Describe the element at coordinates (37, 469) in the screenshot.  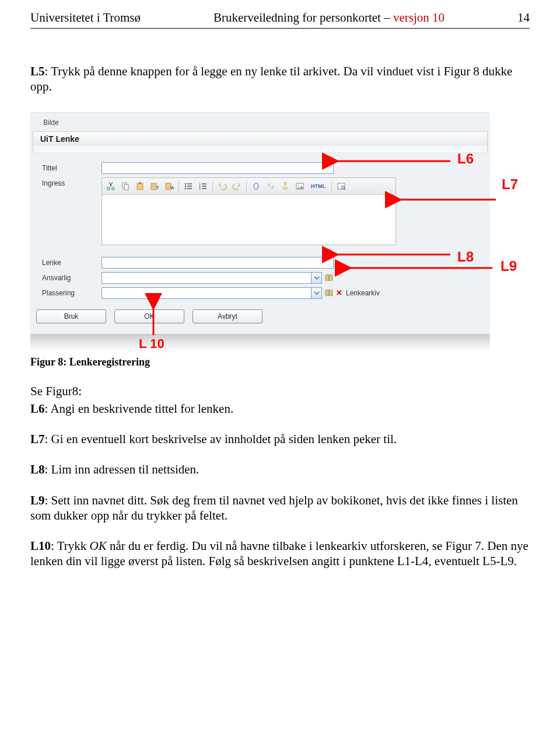
I see `l8-label: L8` at that location.